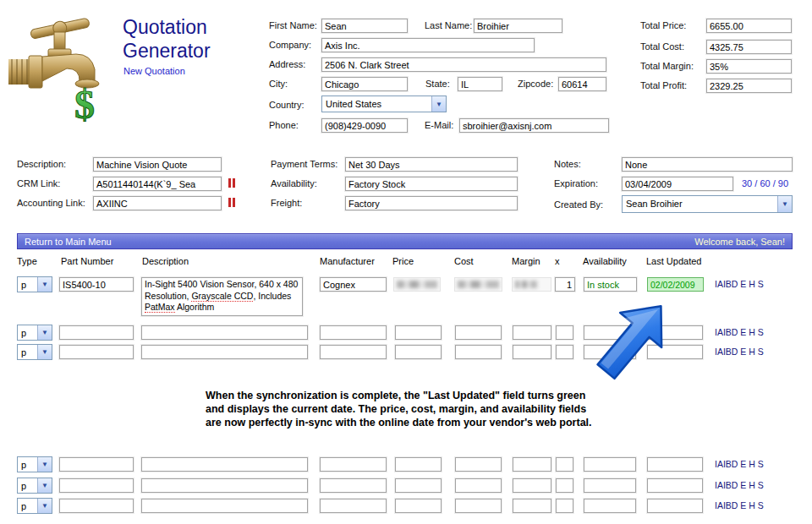 The width and height of the screenshot is (812, 524). I want to click on expiration-quick-links: 30 / 60 / 90, so click(765, 183).